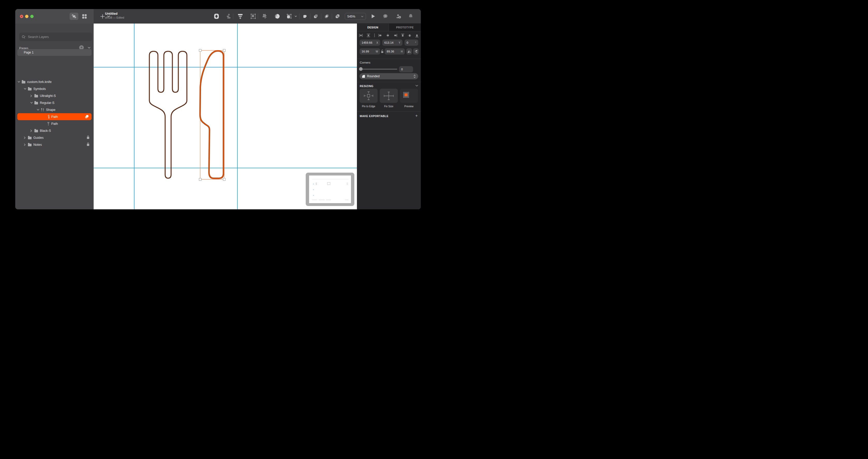 The width and height of the screenshot is (868, 459). What do you see at coordinates (55, 16) in the screenshot?
I see `sidebar-header` at bounding box center [55, 16].